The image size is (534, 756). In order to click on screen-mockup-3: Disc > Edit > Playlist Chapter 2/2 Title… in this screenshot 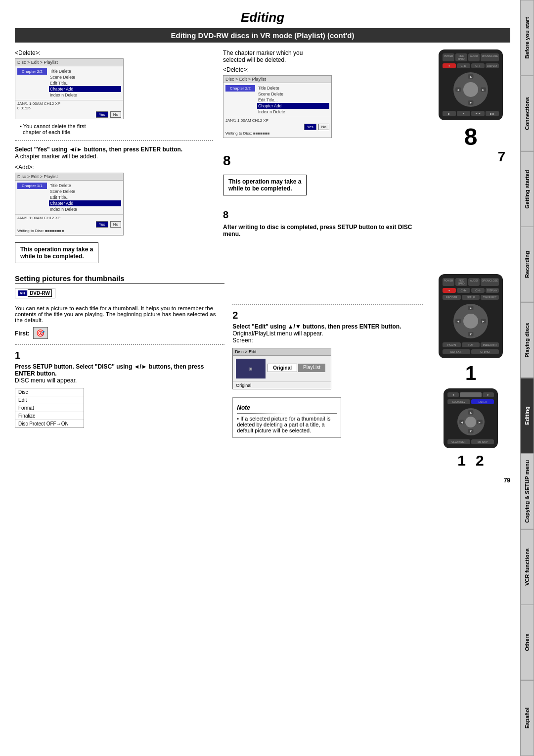, I will do `click(277, 107)`.